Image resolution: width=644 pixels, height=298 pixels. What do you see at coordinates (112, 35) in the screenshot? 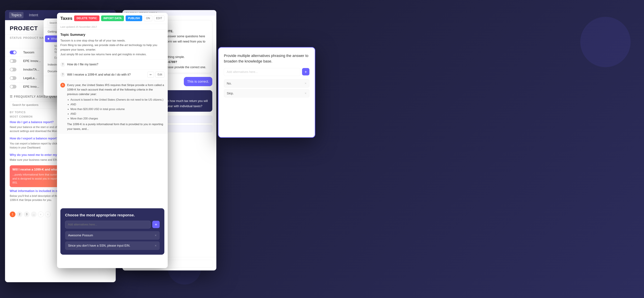
I see `topic-summary-title: Topic Summary` at bounding box center [112, 35].